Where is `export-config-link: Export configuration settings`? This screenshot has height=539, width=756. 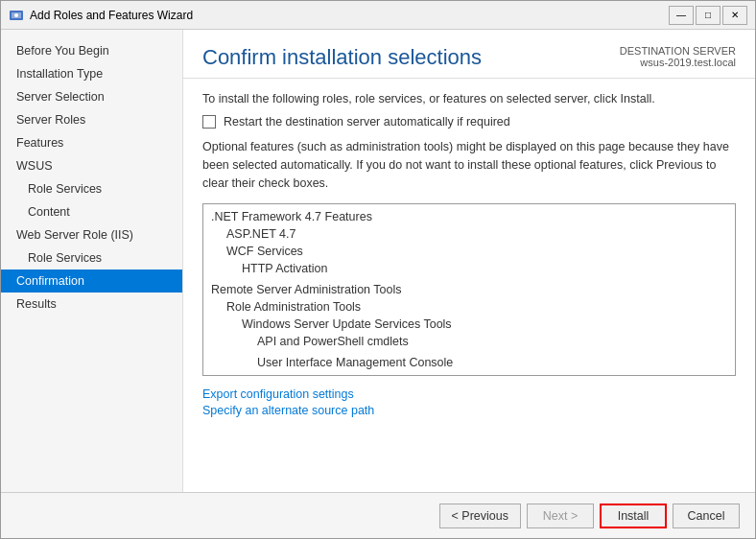
export-config-link: Export configuration settings is located at coordinates (469, 394).